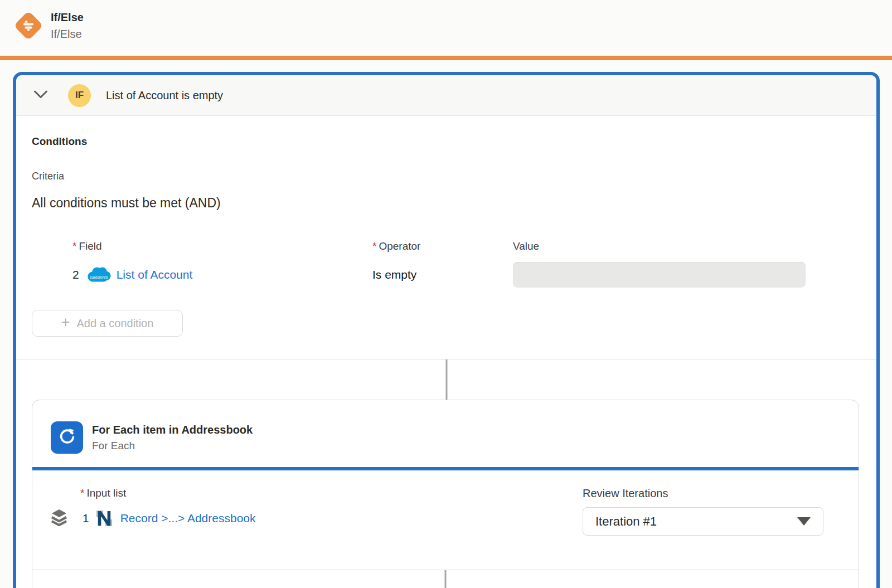 This screenshot has height=588, width=892. I want to click on salesforce-icon: salesforce, so click(99, 275).